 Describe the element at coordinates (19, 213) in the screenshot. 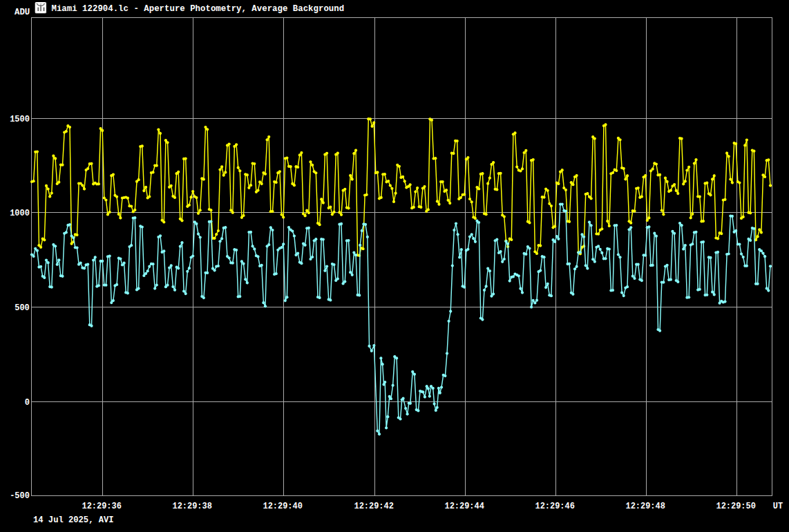

I see `svg-text: 1000` at that location.